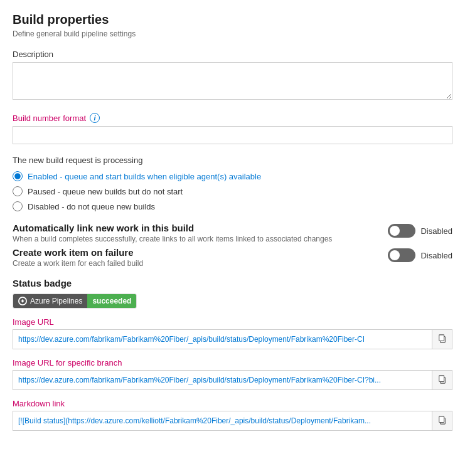 This screenshot has height=476, width=465. Describe the element at coordinates (232, 362) in the screenshot. I see `image-url-branch-label: Image URL for specific branch` at that location.